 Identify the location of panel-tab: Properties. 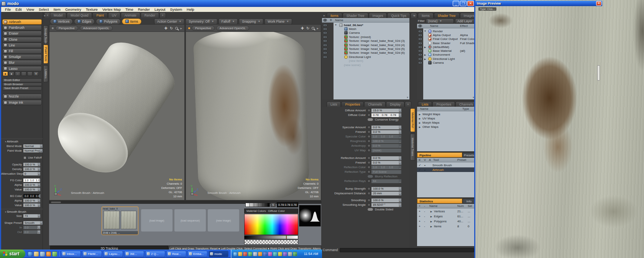
(353, 104).